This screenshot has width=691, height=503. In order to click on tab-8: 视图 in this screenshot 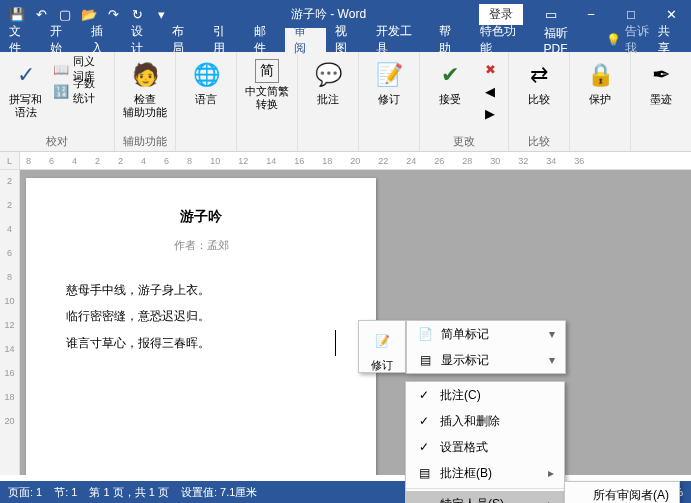, I will do `click(346, 40)`.